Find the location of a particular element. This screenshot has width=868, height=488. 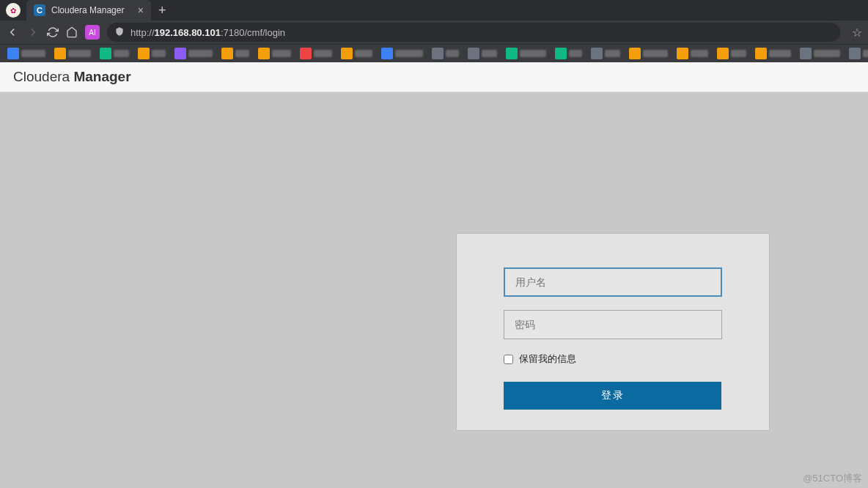

tab-title: Cloudera Manager is located at coordinates (92, 10).